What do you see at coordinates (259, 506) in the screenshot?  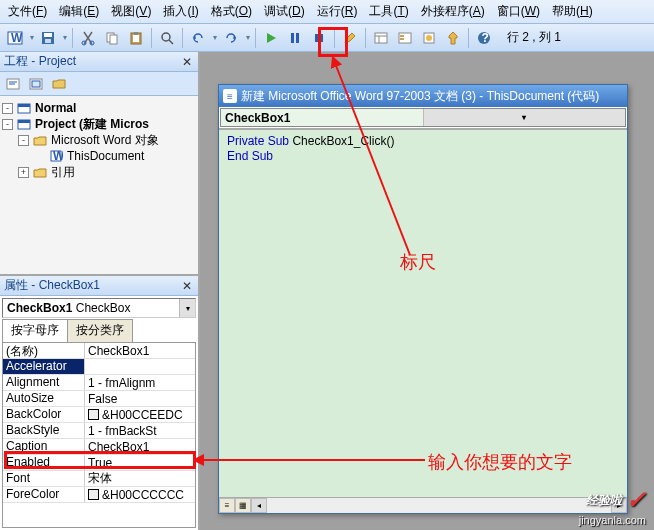 I see `scroll-left-button: ◂` at bounding box center [259, 506].